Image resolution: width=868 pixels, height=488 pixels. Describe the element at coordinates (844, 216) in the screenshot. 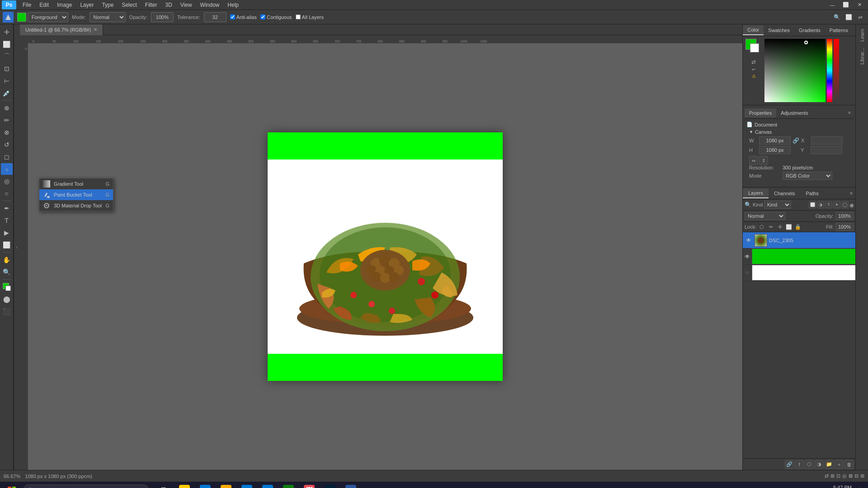

I see `opacity-value-input` at that location.